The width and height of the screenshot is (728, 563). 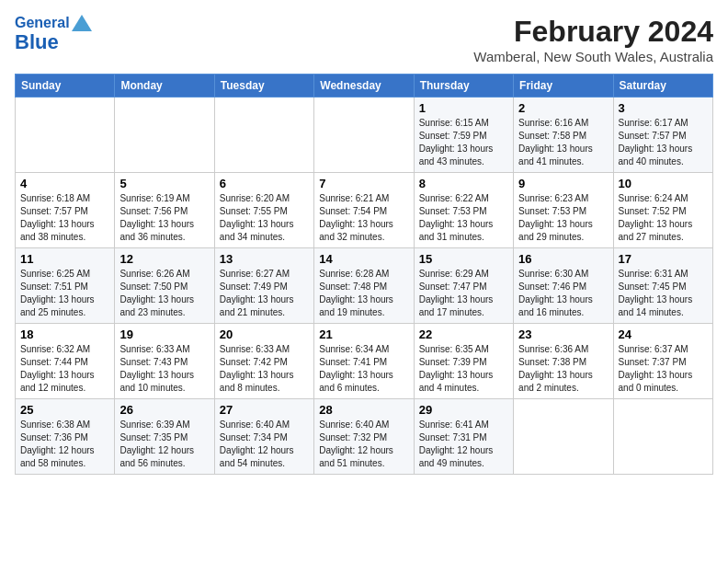 I want to click on calendar-cell: 12Sunrise: 6:26 AM Sunset: 7:50 PM Dayli…, so click(x=165, y=286).